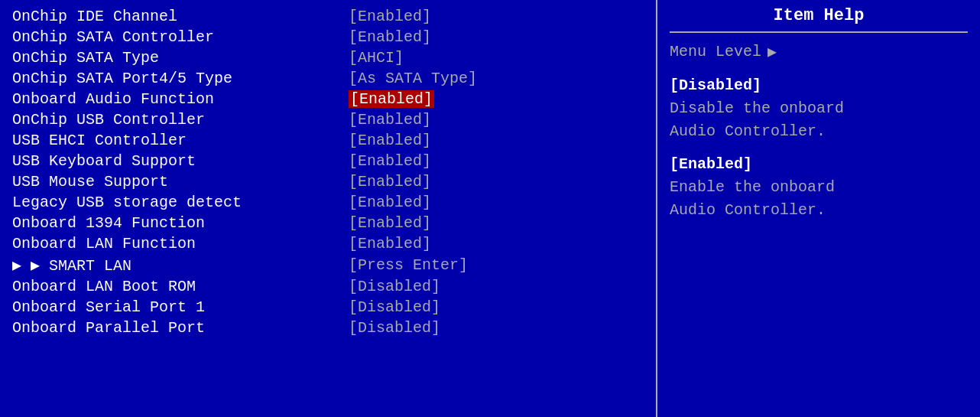 The height and width of the screenshot is (417, 980). I want to click on row-value: [Press Enter], so click(408, 265).